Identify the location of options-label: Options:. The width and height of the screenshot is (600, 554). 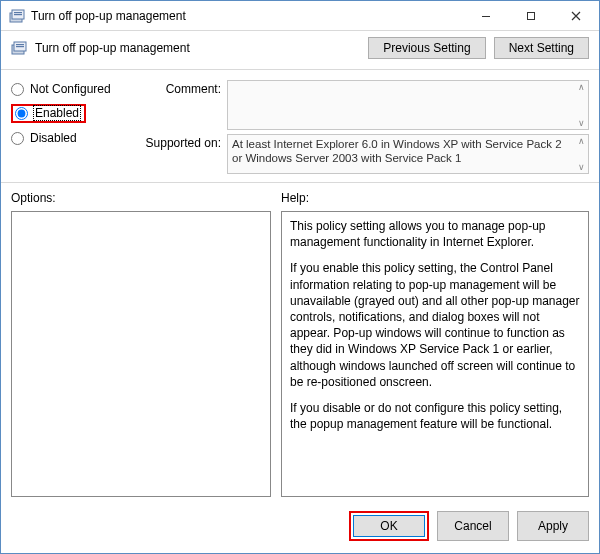
(141, 198).